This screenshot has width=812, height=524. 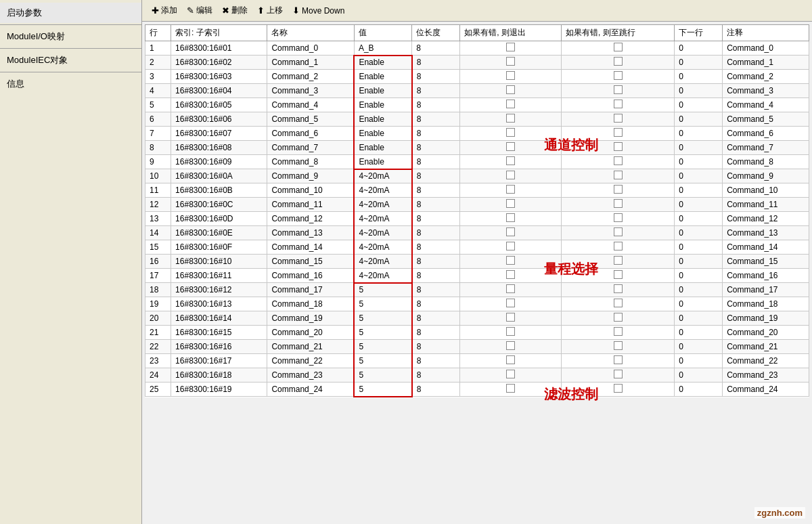 I want to click on edit-button: ✎ 编辑, so click(x=200, y=11).